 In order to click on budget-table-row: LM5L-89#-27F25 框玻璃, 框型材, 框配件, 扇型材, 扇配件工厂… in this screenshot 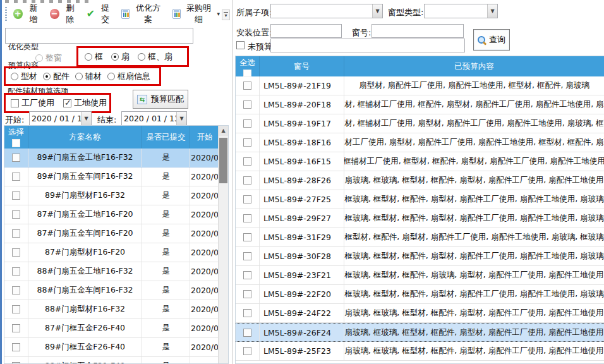, I will do `click(420, 200)`.